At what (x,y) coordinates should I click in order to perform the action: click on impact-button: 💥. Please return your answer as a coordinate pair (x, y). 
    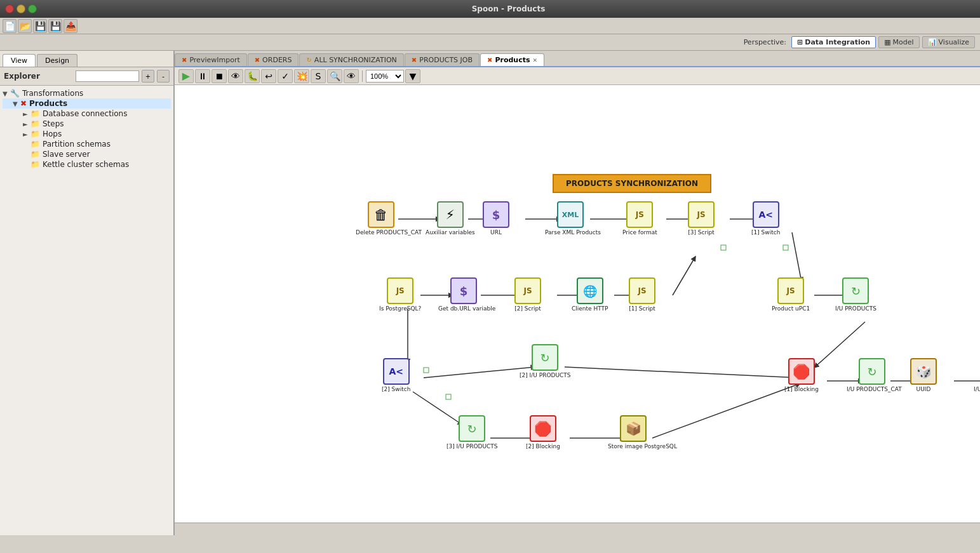
    Looking at the image, I should click on (302, 76).